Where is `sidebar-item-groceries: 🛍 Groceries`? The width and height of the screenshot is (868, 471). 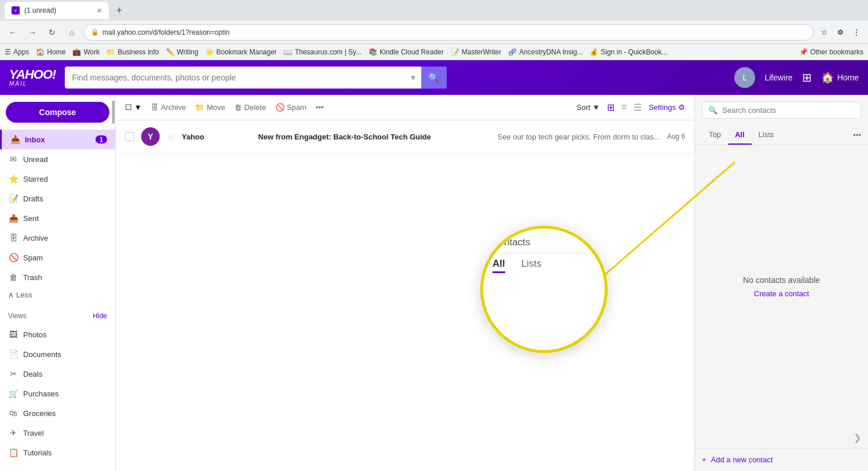 sidebar-item-groceries: 🛍 Groceries is located at coordinates (58, 413).